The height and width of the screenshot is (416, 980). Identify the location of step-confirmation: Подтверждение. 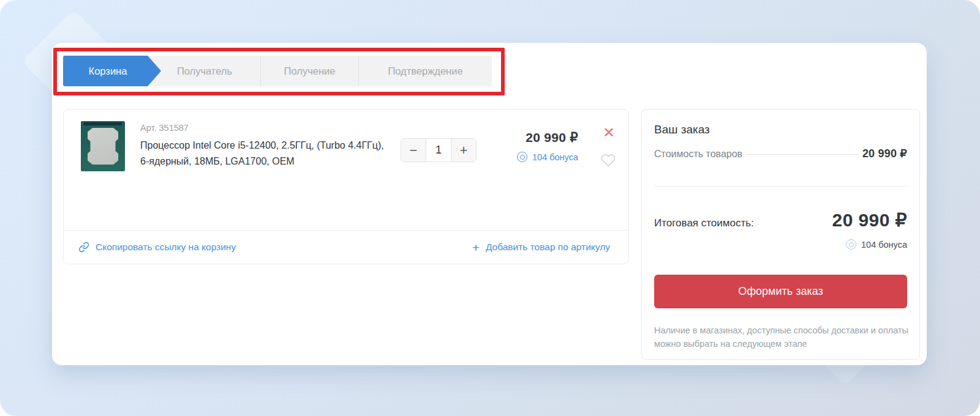
(425, 71).